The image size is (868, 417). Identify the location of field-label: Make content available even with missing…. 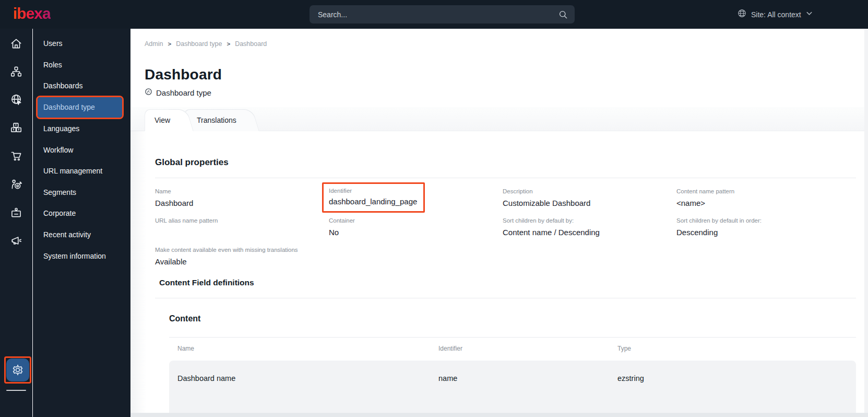
(227, 250).